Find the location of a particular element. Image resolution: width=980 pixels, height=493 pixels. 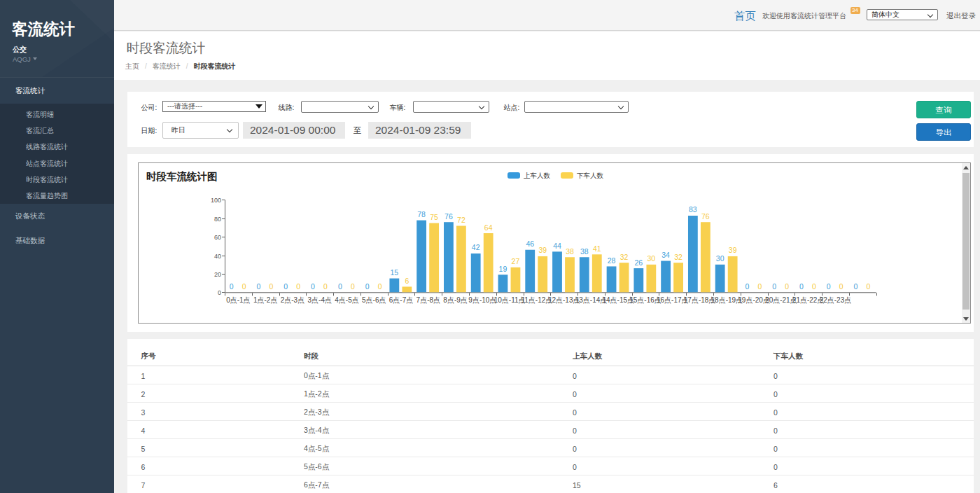

svg-text: 20 is located at coordinates (218, 275).